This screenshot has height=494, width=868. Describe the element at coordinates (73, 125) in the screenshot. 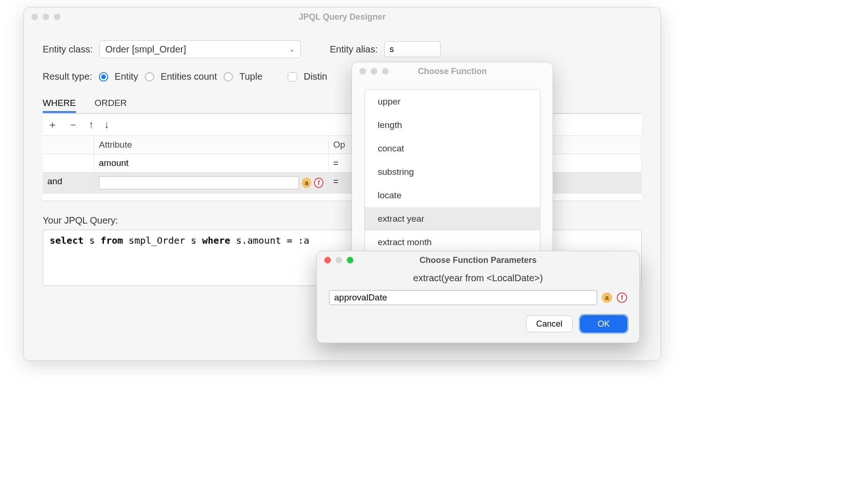

I see `remove-row-icon: －` at that location.